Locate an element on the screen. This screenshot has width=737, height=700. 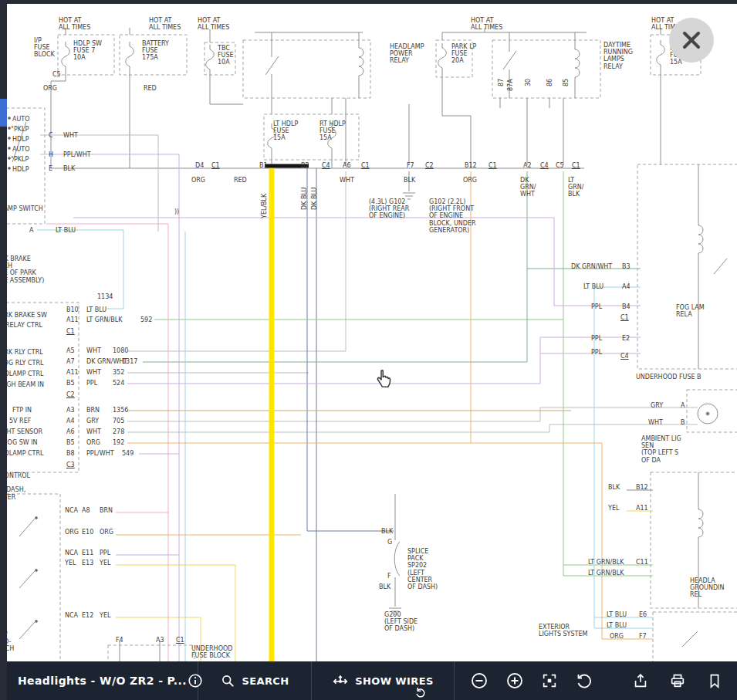
wire-label: E2 is located at coordinates (626, 338).